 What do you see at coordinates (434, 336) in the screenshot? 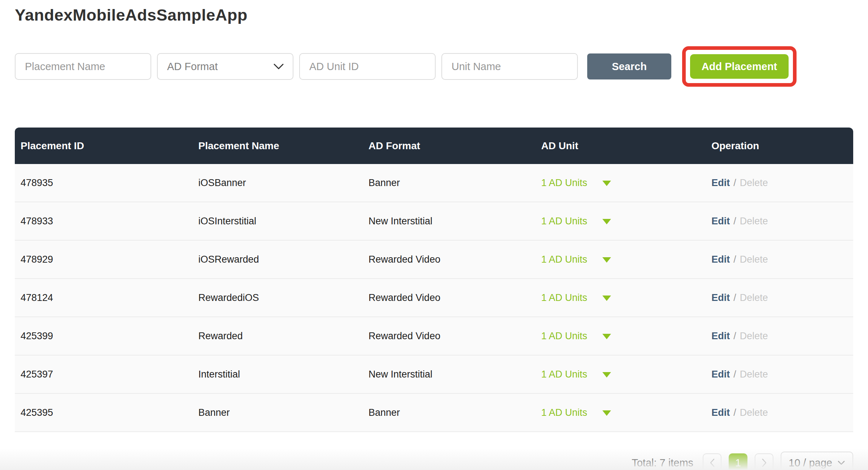
I see `table-row: 425399 Rewarded Rewarded Video 1 AD Unit…` at bounding box center [434, 336].